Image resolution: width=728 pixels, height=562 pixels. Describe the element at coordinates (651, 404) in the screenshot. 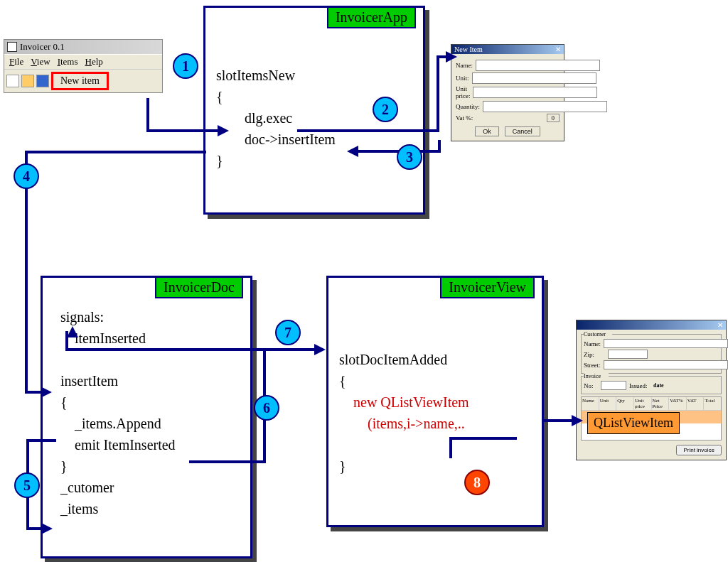

I see `table-header: Name Unit Qty Unit price Net Price VAT% …` at that location.